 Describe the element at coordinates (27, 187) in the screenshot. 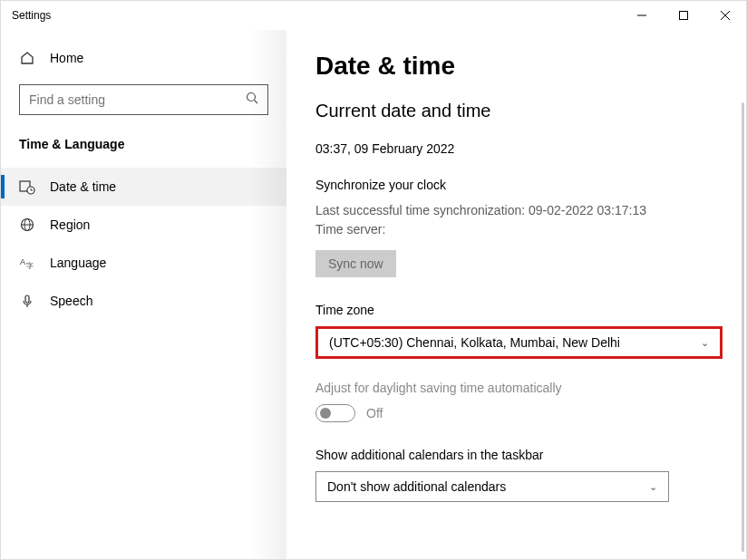

I see `calendar-clock-icon` at that location.